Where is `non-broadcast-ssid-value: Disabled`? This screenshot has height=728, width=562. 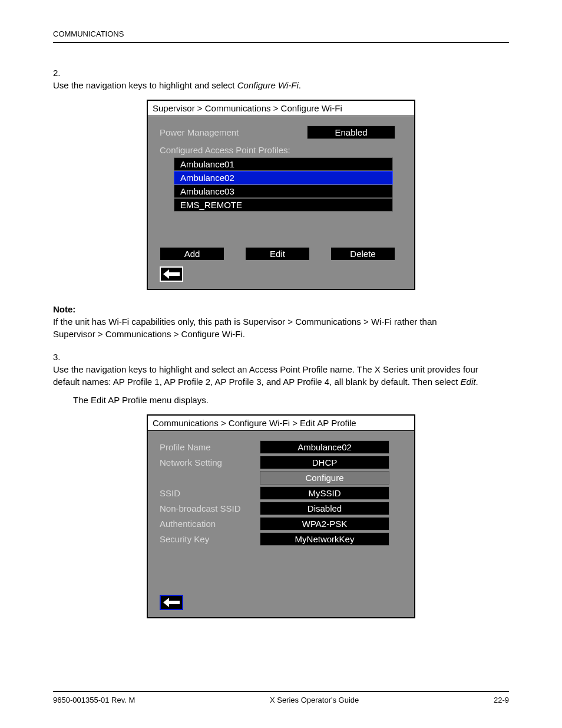 non-broadcast-ssid-value: Disabled is located at coordinates (325, 508).